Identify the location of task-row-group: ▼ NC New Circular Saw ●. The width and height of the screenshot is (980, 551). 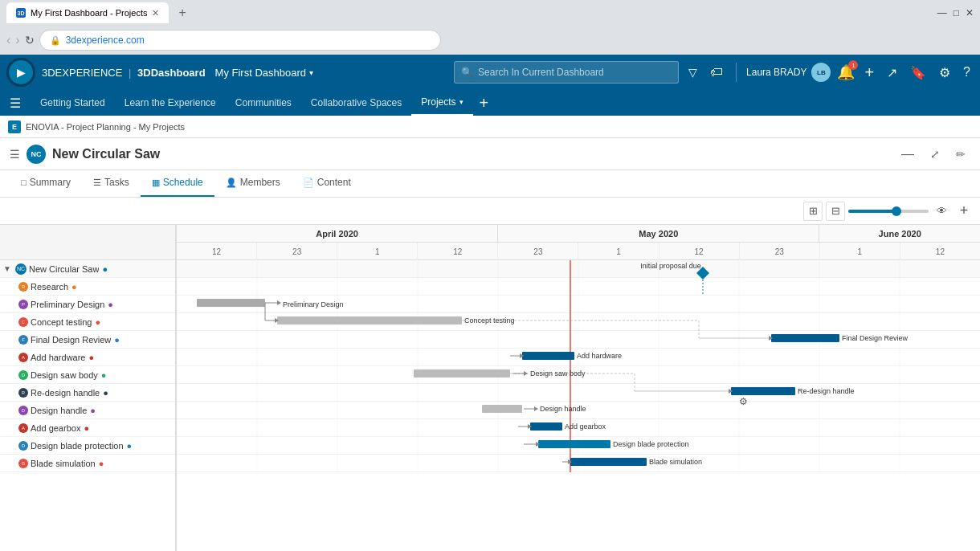
(88, 269).